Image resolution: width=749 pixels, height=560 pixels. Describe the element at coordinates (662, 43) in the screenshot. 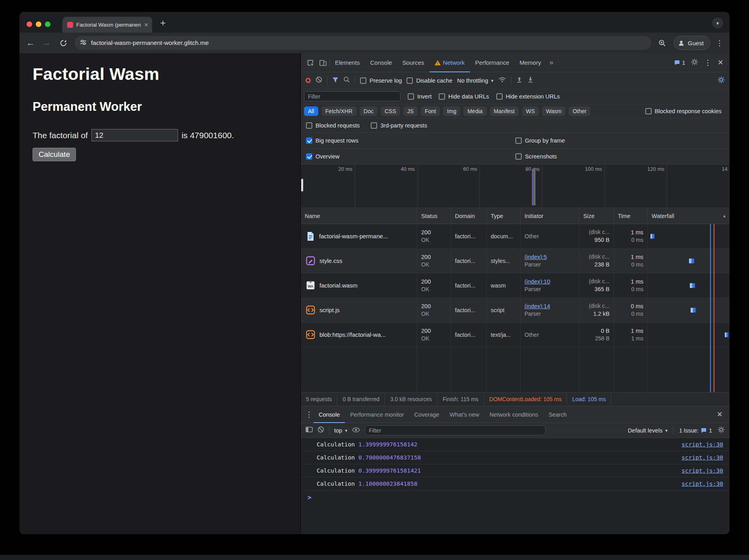

I see `zoom-icon` at that location.